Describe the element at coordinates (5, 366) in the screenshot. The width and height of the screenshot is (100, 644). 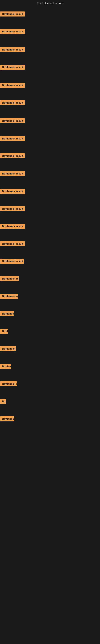
I see `bottleneck-result-badge-21: Bottleneck result` at that location.